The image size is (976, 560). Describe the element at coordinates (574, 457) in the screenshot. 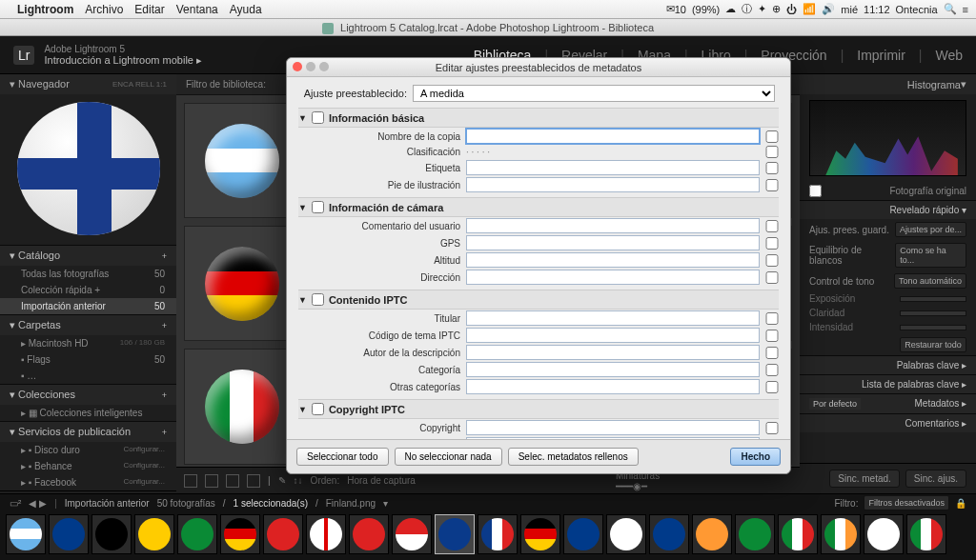

I see `select-filled-button: Selec. metadatos rellenos` at that location.